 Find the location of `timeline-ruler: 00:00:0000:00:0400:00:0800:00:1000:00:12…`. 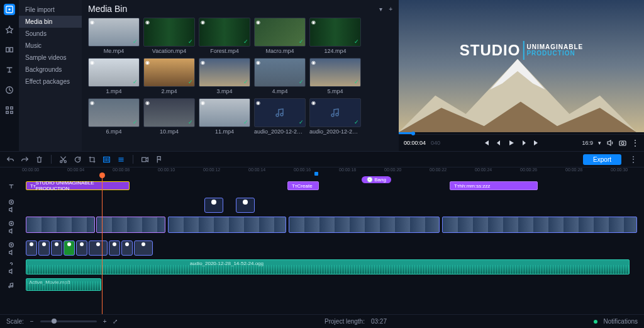

timeline-ruler: 00:00:0000:00:0400:00:0800:00:1000:00:12… is located at coordinates (322, 172).